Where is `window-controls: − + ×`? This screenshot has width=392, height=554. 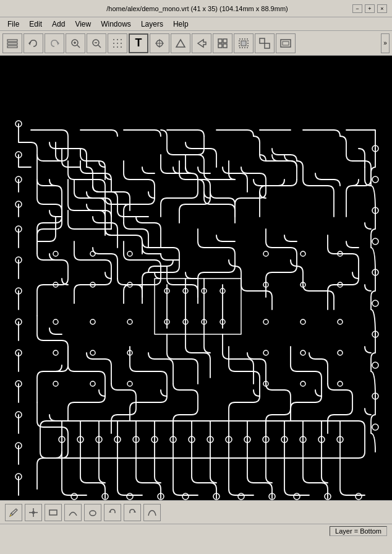 window-controls: − + × is located at coordinates (370, 9).